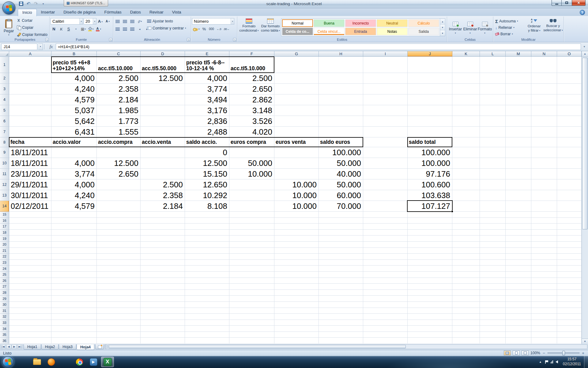  I want to click on cell-I28, so click(385, 293).